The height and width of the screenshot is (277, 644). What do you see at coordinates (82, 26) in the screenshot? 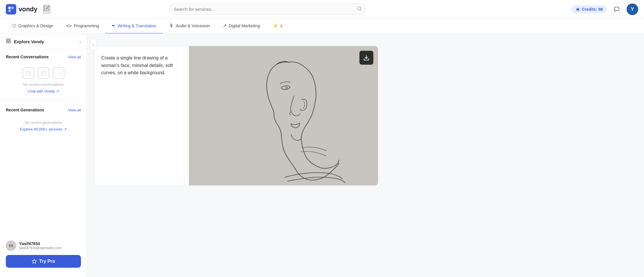
I see `category-programming: <> Programming` at bounding box center [82, 26].